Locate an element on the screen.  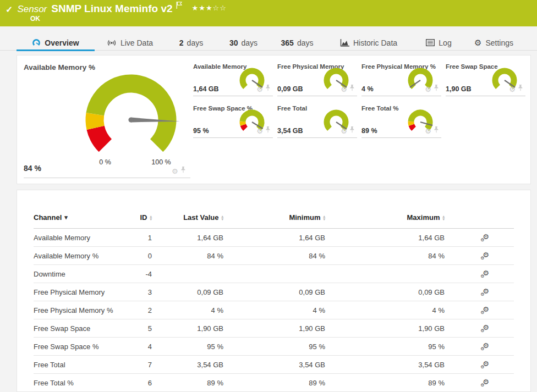
tab-2-days: 2 days is located at coordinates (191, 43).